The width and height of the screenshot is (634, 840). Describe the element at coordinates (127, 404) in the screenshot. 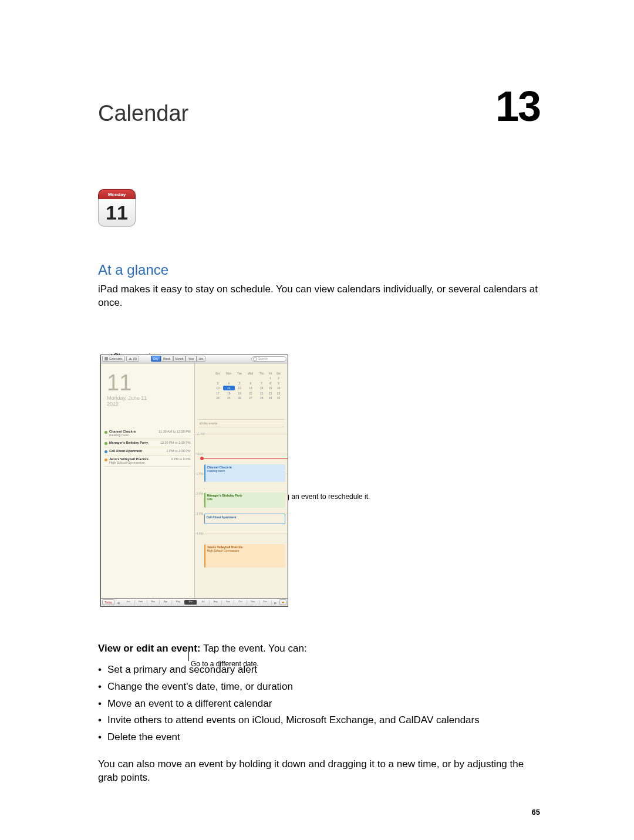

I see `date-year: 2012` at that location.